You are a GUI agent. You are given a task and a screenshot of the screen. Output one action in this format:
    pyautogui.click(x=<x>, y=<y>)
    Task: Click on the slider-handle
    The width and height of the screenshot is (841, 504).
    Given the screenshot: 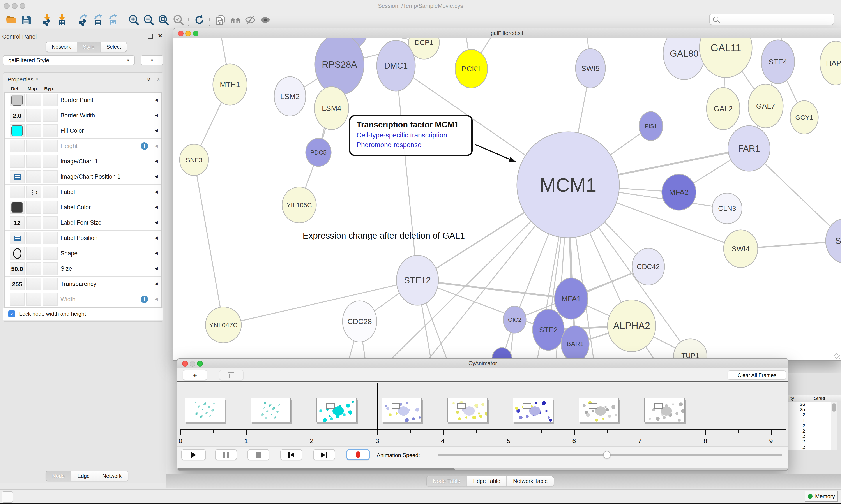 What is the action you would take?
    pyautogui.click(x=607, y=454)
    